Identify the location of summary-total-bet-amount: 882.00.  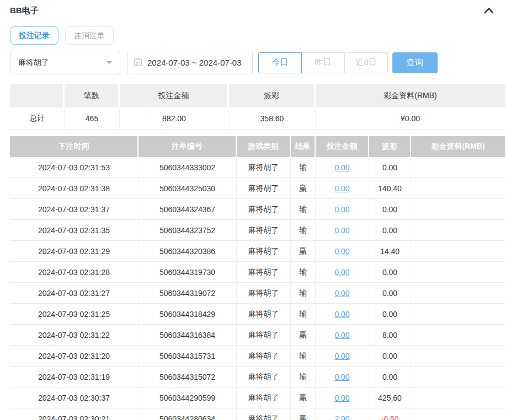
(174, 119).